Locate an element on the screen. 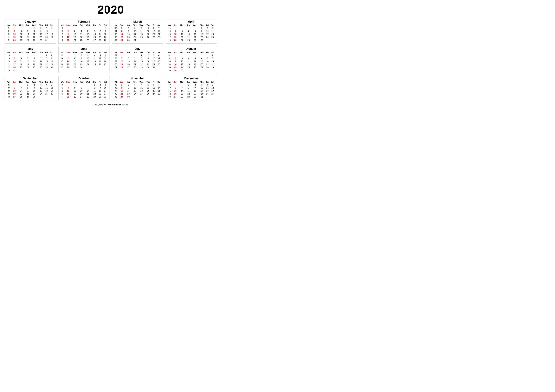 The height and width of the screenshot is (392, 555). week-row: 11891011121314 is located at coordinates (138, 31).